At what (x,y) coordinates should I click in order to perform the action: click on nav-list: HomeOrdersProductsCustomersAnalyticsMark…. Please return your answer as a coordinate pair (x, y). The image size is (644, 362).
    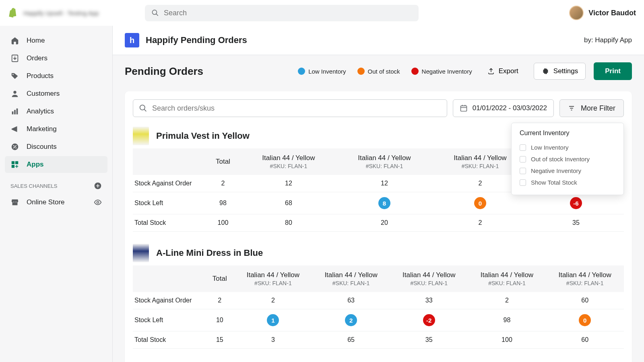
    Looking at the image, I should click on (56, 103).